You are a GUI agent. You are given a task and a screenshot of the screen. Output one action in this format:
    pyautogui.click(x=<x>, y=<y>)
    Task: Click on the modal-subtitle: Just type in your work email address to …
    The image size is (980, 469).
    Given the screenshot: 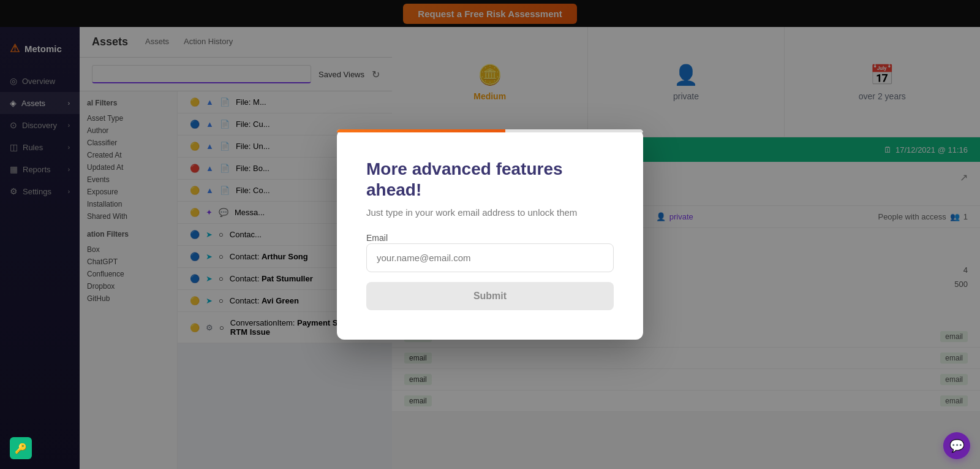 What is the action you would take?
    pyautogui.click(x=490, y=212)
    